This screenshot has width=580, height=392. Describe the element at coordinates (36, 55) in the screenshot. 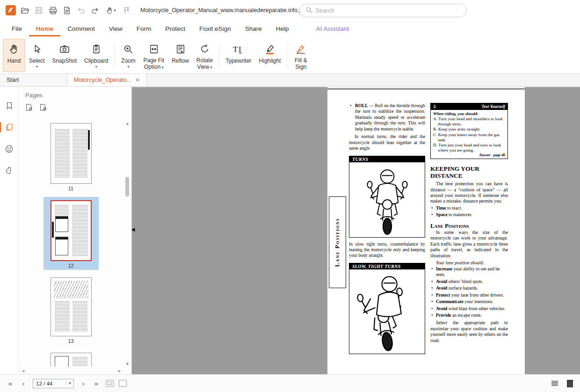

I see `select-tool-button: Select ▾` at that location.